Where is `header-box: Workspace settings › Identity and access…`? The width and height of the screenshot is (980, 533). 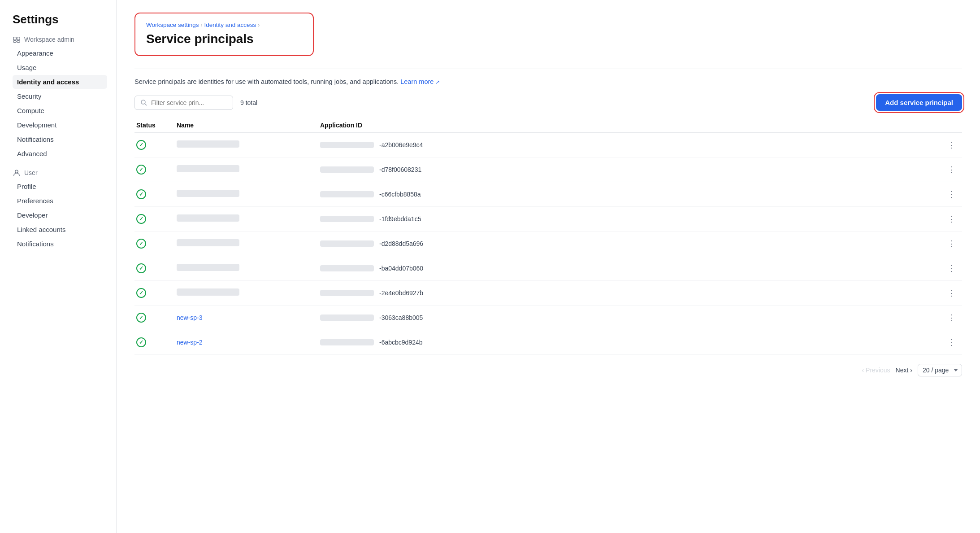
header-box: Workspace settings › Identity and access… is located at coordinates (224, 34).